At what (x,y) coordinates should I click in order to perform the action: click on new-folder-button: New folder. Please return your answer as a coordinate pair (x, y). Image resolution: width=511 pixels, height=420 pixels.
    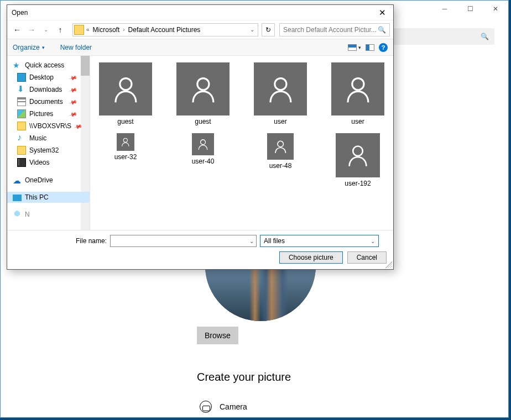
    Looking at the image, I should click on (76, 48).